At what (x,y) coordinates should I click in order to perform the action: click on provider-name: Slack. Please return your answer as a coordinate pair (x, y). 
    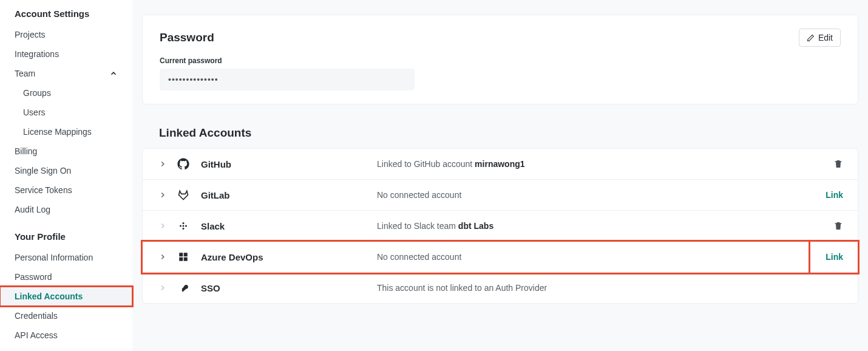
    Looking at the image, I should click on (289, 226).